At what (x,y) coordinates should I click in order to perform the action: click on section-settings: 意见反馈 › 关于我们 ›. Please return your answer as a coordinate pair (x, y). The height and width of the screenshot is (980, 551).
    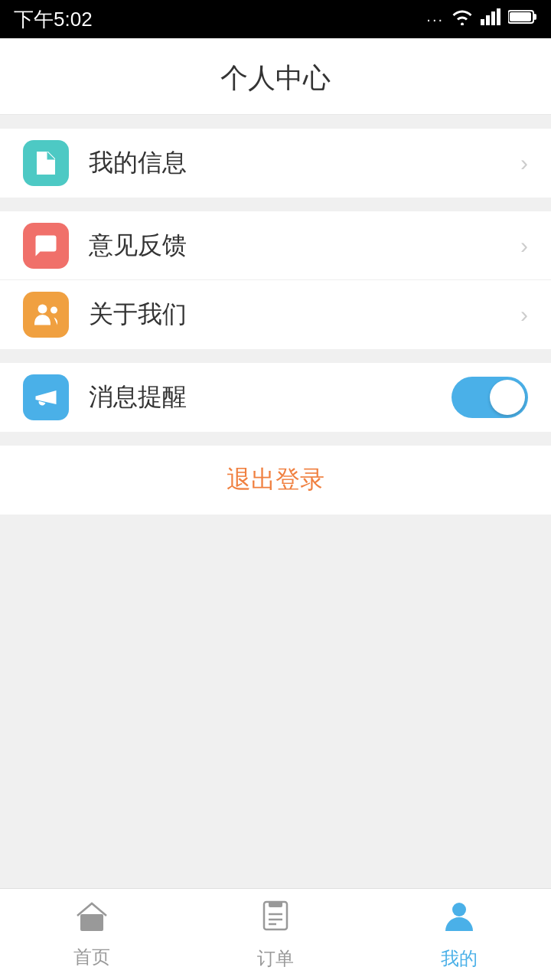
    Looking at the image, I should click on (276, 280).